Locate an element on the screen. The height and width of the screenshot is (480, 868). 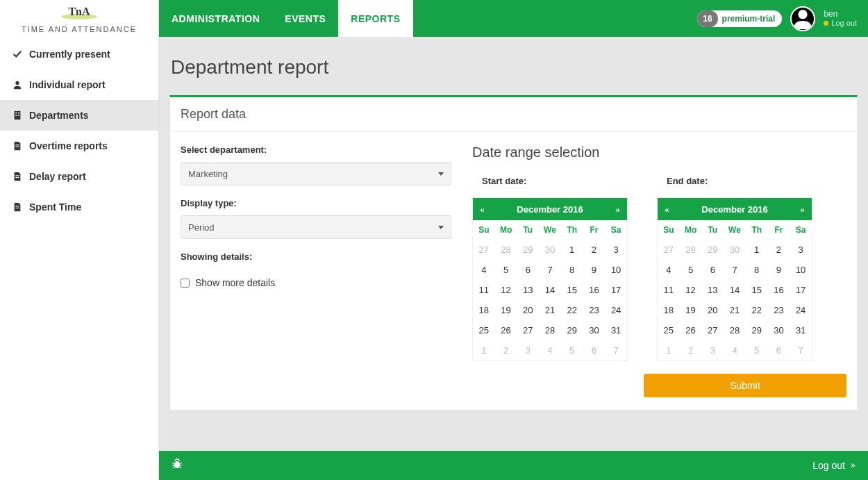
cal-day: 18 is located at coordinates (669, 310).